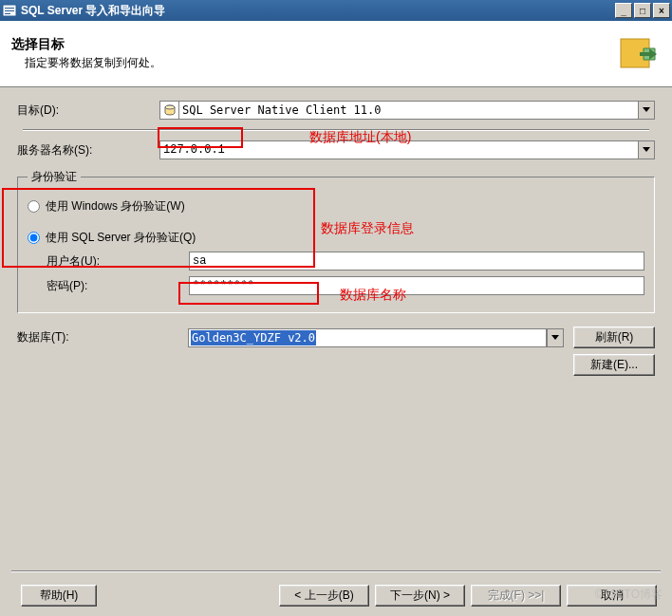 This screenshot has height=616, width=672. Describe the element at coordinates (614, 364) in the screenshot. I see `new-button: 新建(E)...` at that location.